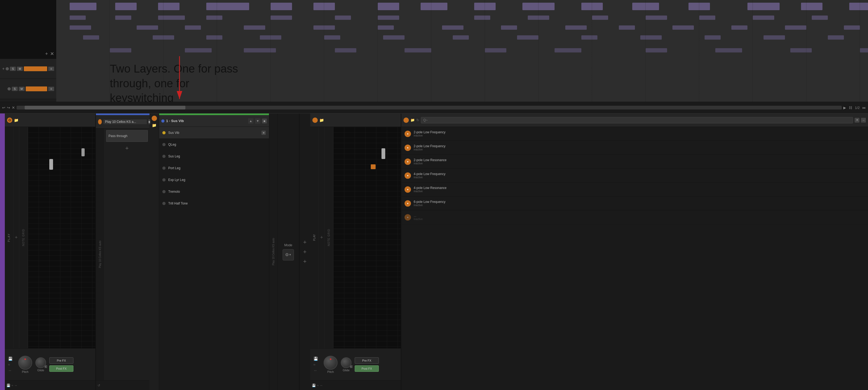 The image size is (868, 390). I want to click on panel1-eq-icon: ≈, so click(11, 364).